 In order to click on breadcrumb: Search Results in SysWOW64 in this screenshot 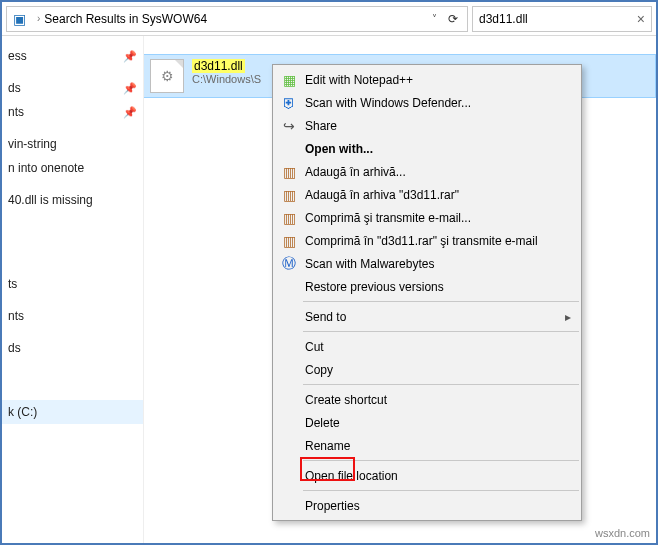, I will do `click(236, 19)`.